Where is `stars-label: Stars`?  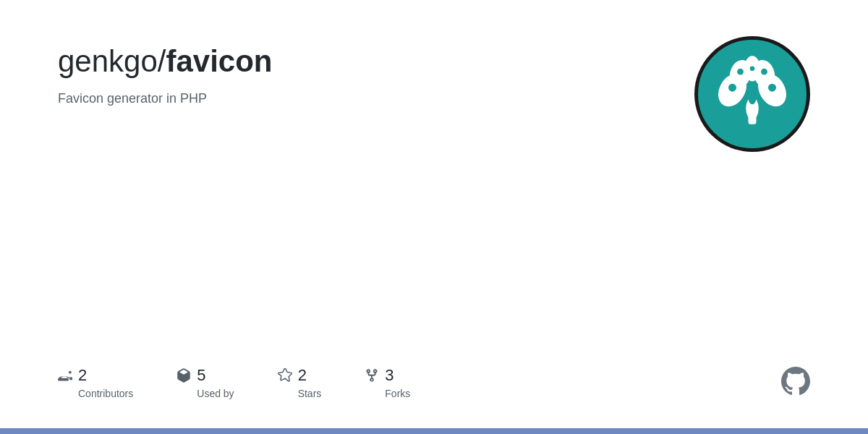
stars-label: Stars is located at coordinates (299, 393).